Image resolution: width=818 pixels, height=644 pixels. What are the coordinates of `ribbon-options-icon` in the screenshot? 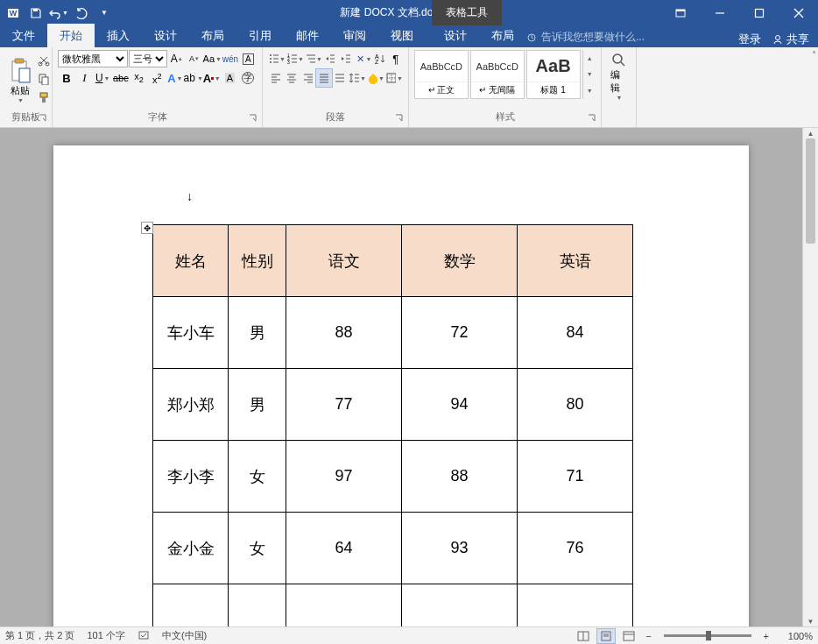 It's located at (680, 12).